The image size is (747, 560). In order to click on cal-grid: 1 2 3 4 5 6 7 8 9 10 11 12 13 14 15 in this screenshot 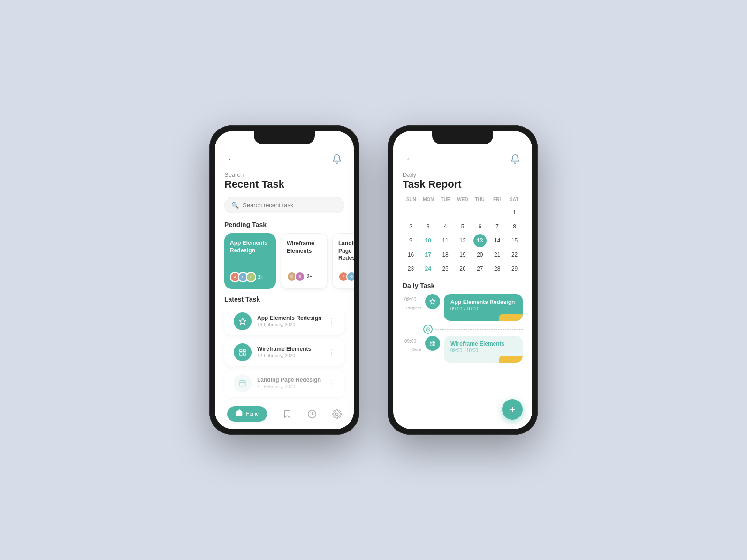, I will do `click(463, 241)`.